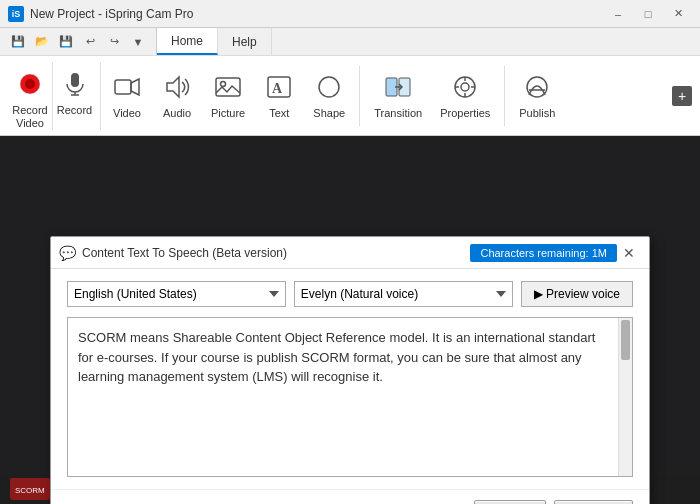 Image resolution: width=700 pixels, height=504 pixels. What do you see at coordinates (648, 14) in the screenshot?
I see `restore-button: □` at bounding box center [648, 14].